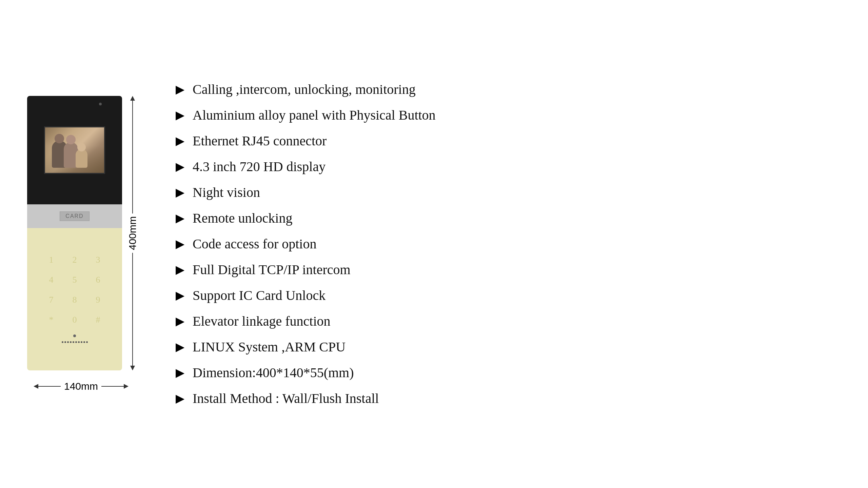 The image size is (868, 488). Describe the element at coordinates (36, 386) in the screenshot. I see `arrow-left` at that location.